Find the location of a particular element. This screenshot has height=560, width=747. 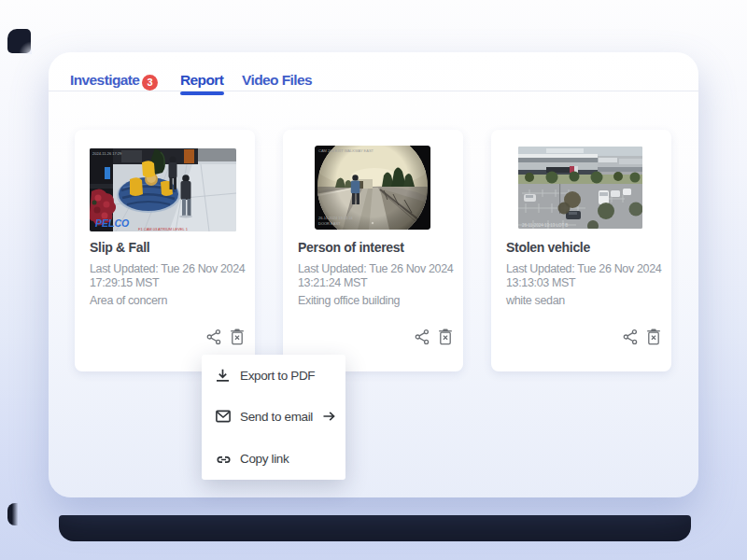

svg-text: 2024-11-26 17:29 is located at coordinates (107, 153).